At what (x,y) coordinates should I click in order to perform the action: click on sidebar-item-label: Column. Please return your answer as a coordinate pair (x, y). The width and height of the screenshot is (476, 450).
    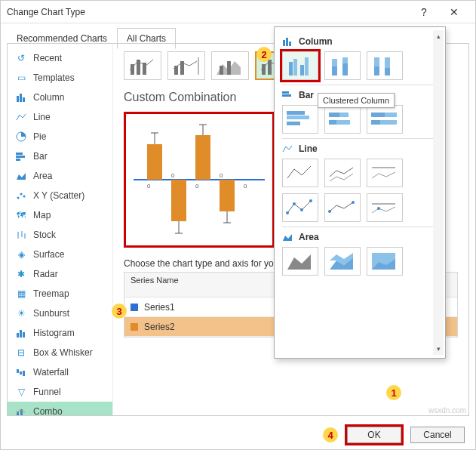
    Looking at the image, I should click on (48, 97).